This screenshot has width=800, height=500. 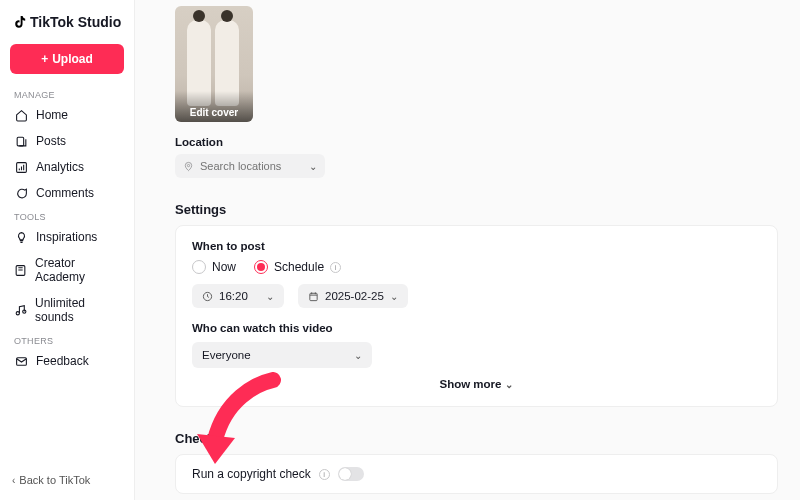 What do you see at coordinates (54, 480) in the screenshot?
I see `back-link-label: Back to TikTok` at bounding box center [54, 480].